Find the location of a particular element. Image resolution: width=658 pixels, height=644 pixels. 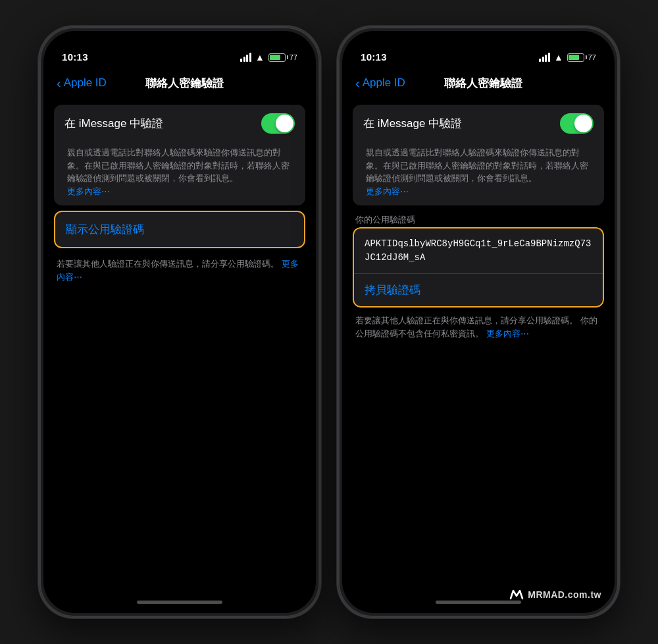

imessage-toggle-section-2: 在 iMessage 中驗證 親自或透過電話比對聯絡人驗證碼來驗證你傳送訊息的對… is located at coordinates (478, 155).